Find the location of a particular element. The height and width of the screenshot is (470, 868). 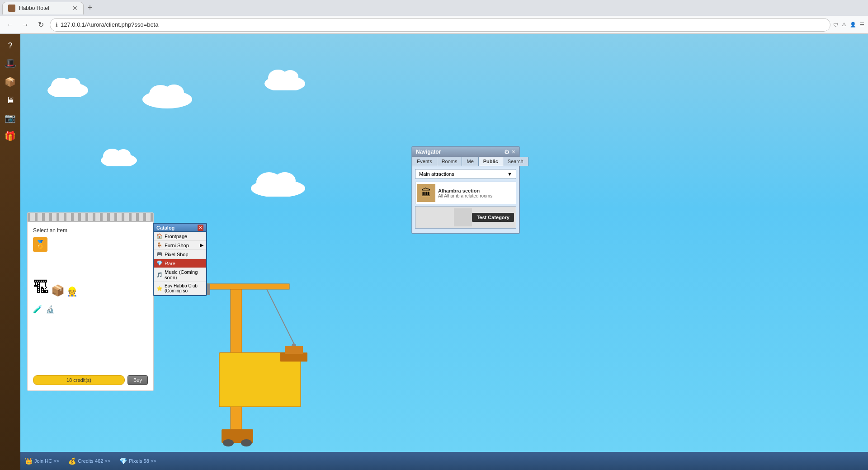

room-item-test-category: Test Category is located at coordinates (466, 217).